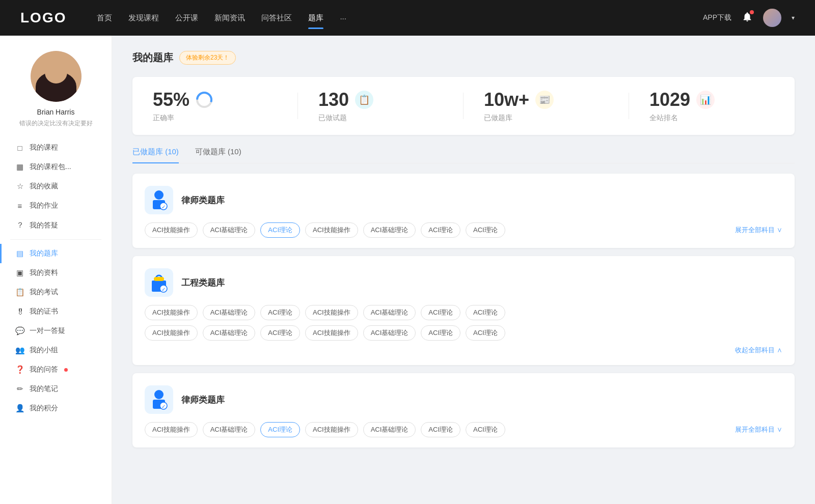 The height and width of the screenshot is (504, 815). What do you see at coordinates (56, 331) in the screenshot?
I see `sidebar-item-一对一答疑: 💬一对一答疑` at bounding box center [56, 331].